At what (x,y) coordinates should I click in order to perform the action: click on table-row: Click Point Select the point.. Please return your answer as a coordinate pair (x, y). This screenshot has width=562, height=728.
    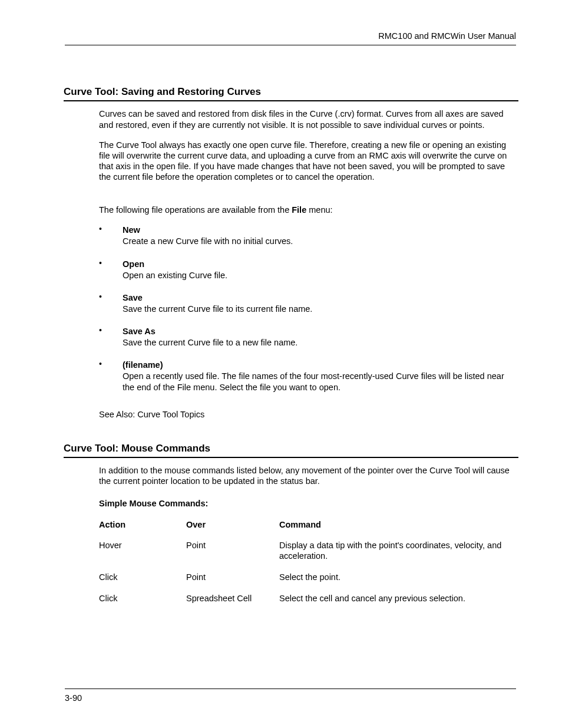
    Looking at the image, I should click on (306, 582).